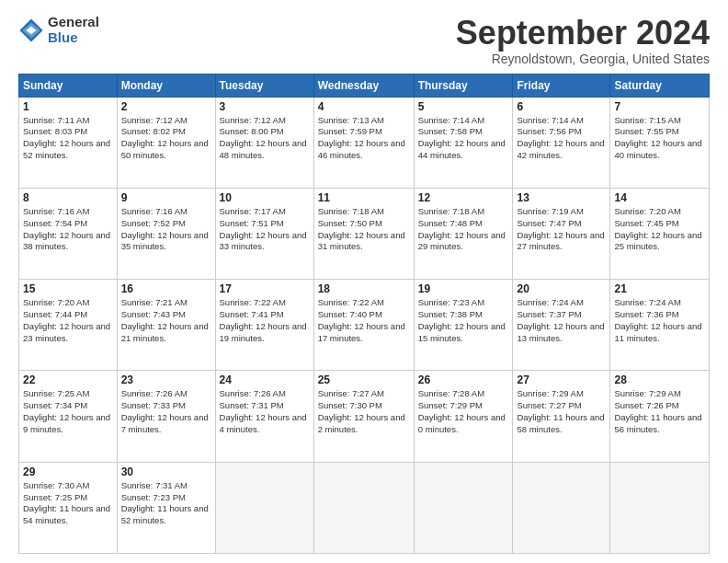 This screenshot has width=728, height=563. What do you see at coordinates (583, 40) in the screenshot?
I see `title-block: September 2024 Reynoldstown, Georgia, Un…` at bounding box center [583, 40].